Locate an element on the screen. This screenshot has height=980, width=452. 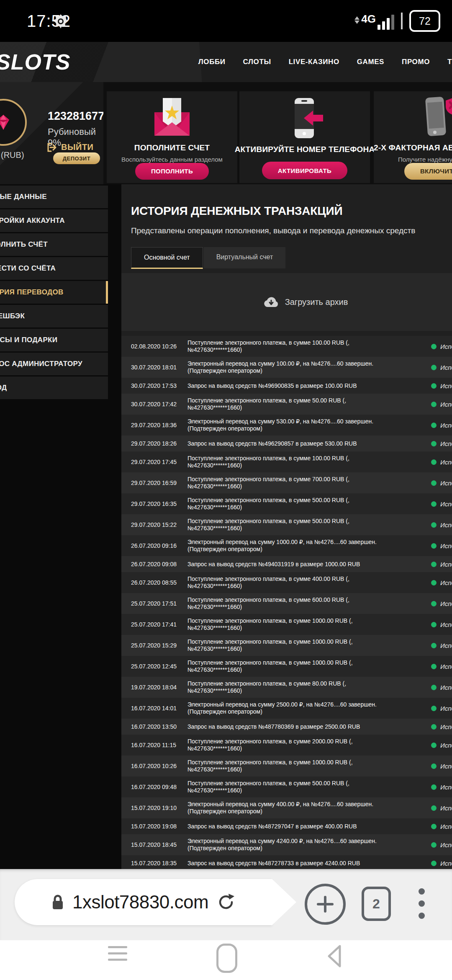
table-row: 25.07.2020 15:29Поступление электронного… is located at coordinates (287, 645).